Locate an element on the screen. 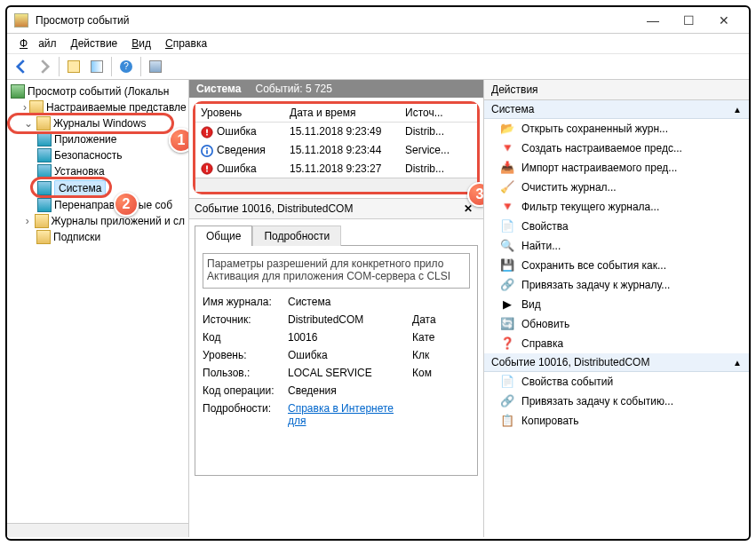 The image size is (756, 546). tree-root: Просмотр событий (Локальн is located at coordinates (98, 91).